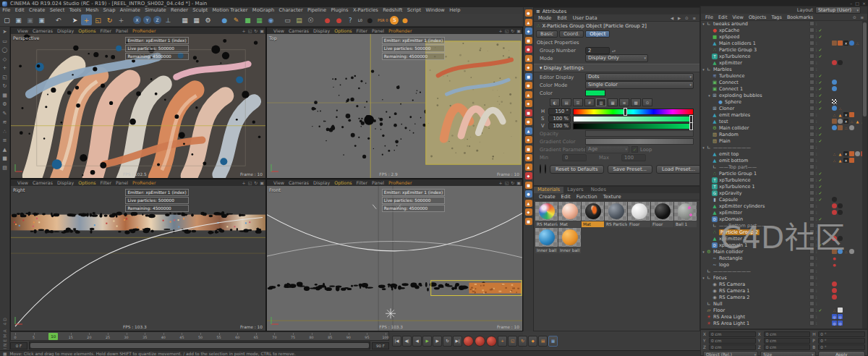  Describe the element at coordinates (4, 151) in the screenshot. I see `polys-icon: ▲` at that location.